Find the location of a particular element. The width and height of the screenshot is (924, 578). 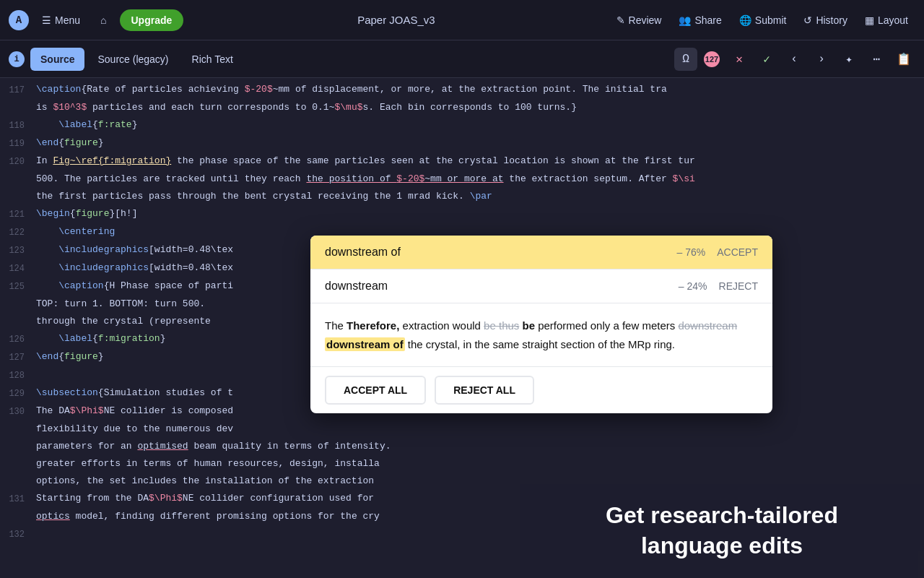

toolbar-icons: 127 ✕ ✓ ‹ › ✦ ⋯ 📋 is located at coordinates (808, 59).